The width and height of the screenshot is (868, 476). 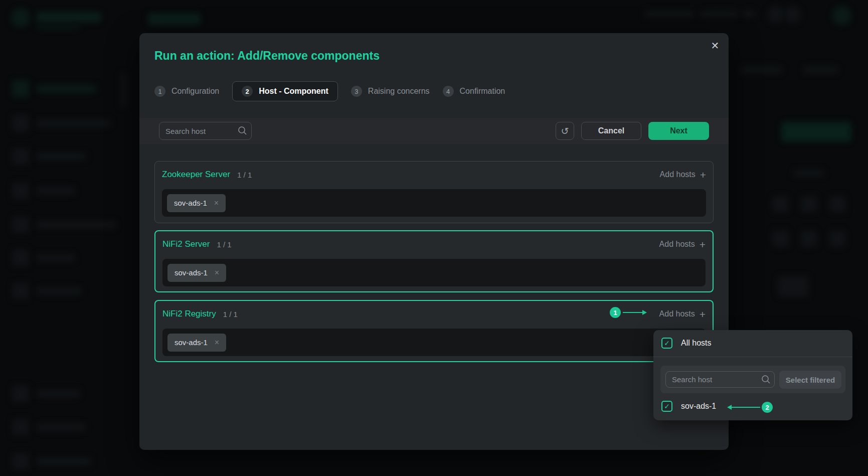 I want to click on component-section-nifi2-registry: NiFi2 Registry 1 / 1 Add hosts + sov-ads…, so click(x=434, y=331).